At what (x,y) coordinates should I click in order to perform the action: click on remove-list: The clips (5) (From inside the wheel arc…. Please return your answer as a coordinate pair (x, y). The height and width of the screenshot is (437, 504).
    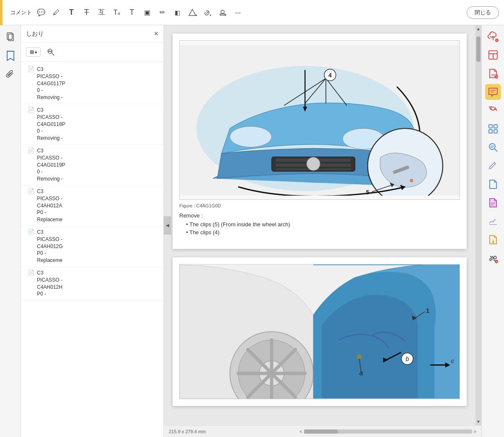
    Looking at the image, I should click on (320, 228).